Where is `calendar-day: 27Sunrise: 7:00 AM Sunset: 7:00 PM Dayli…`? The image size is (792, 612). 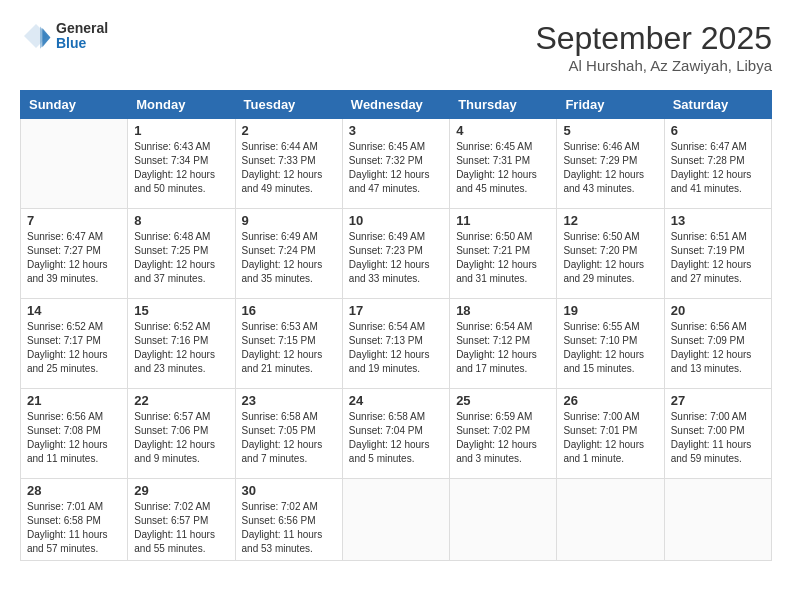
calendar-day: 27Sunrise: 7:00 AM Sunset: 7:00 PM Dayli… is located at coordinates (718, 434).